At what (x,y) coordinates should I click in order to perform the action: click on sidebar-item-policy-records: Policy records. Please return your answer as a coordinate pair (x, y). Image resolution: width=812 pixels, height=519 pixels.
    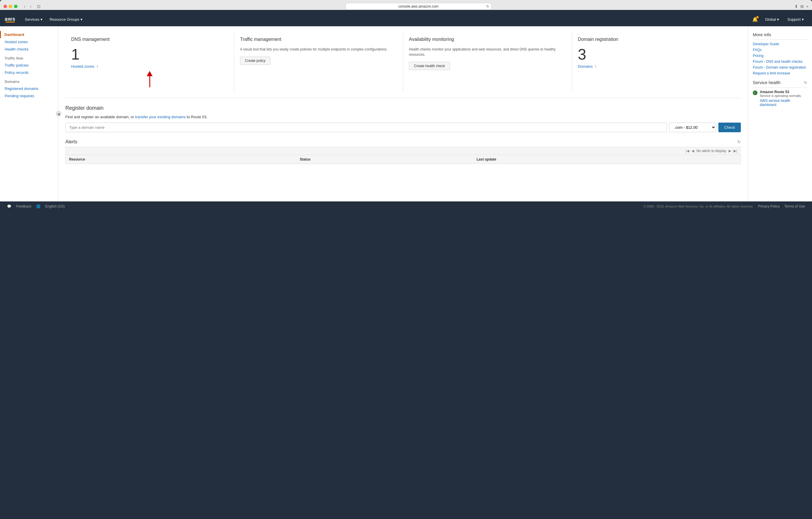
    Looking at the image, I should click on (29, 73).